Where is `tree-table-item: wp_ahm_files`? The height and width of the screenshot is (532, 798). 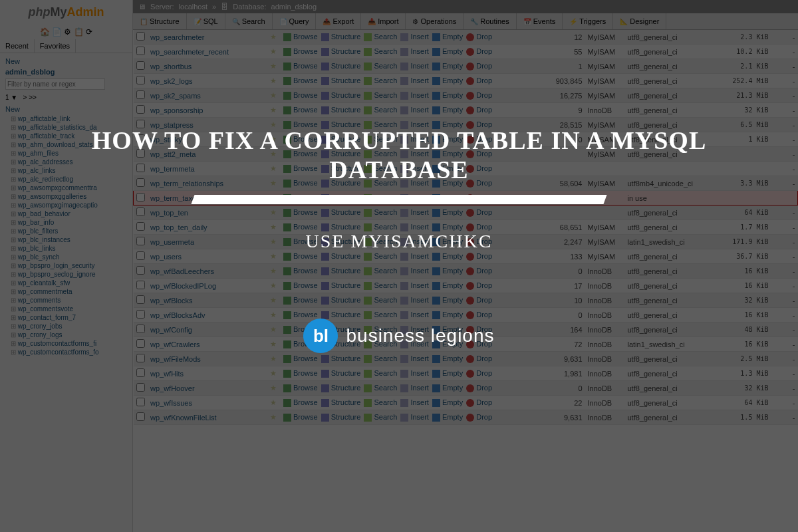
tree-table-item: wp_ahm_files is located at coordinates (70, 153).